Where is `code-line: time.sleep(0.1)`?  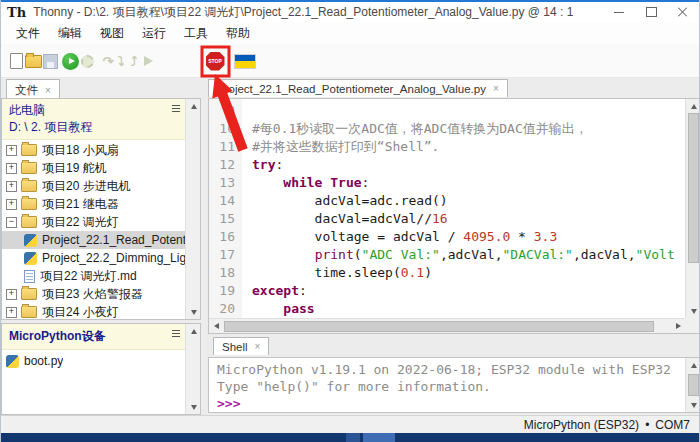
code-line: time.sleep(0.1) is located at coordinates (468, 273).